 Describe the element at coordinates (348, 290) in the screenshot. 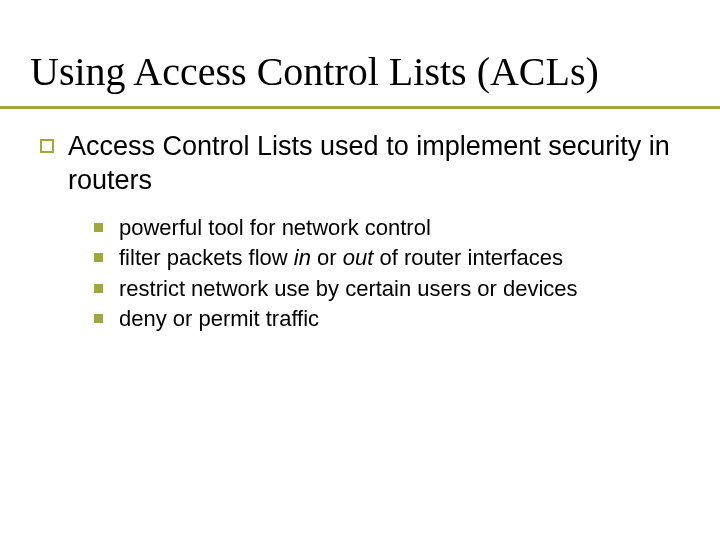

I see `list-item-text: restrict network use by certain users or…` at that location.